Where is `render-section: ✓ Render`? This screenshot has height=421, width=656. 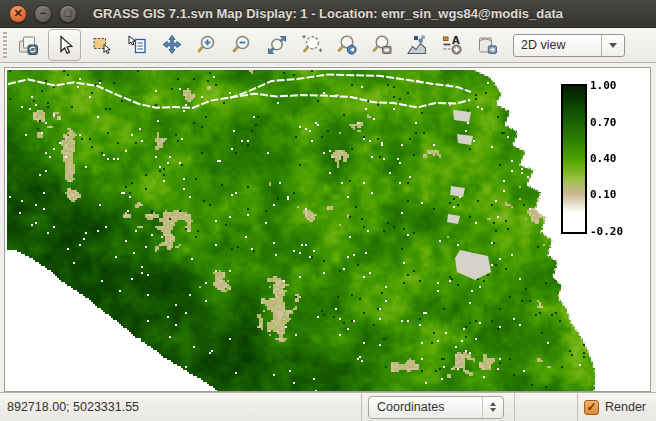 render-section: ✓ Render is located at coordinates (620, 407).